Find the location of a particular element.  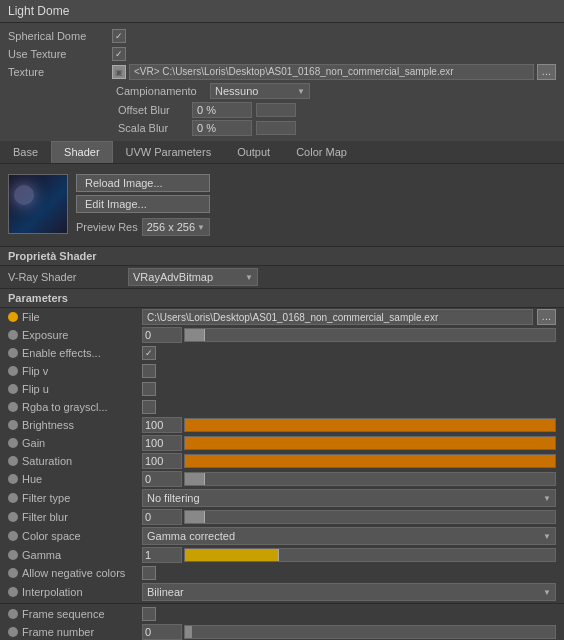

vray-shader-label: V-Ray Shader is located at coordinates (68, 277).